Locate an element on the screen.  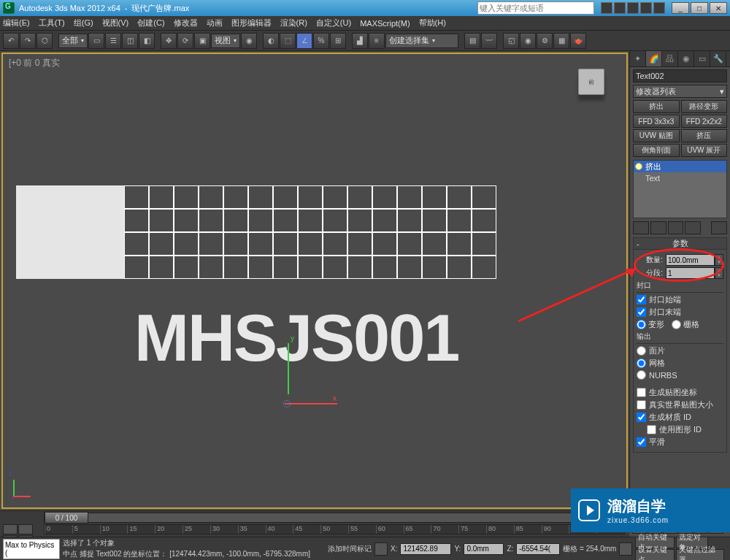
redo-button: ↷ is located at coordinates (28, 41).